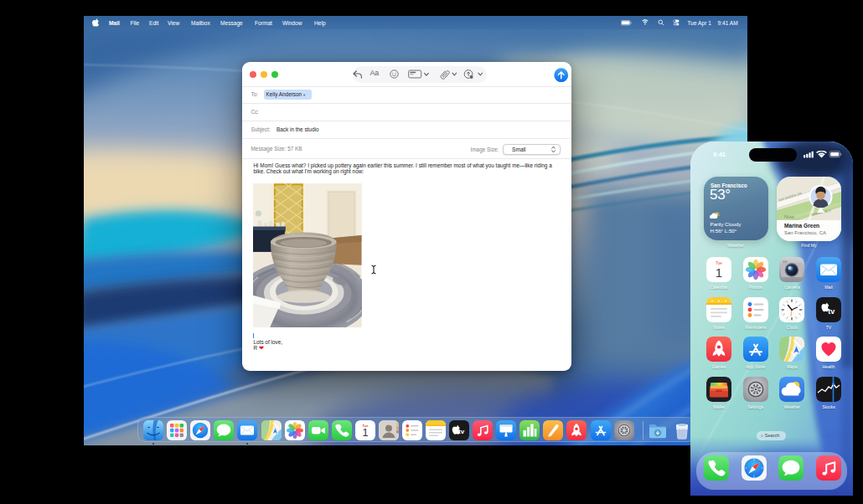 Image resolution: width=863 pixels, height=504 pixels. What do you see at coordinates (805, 233) in the screenshot?
I see `svg-text: San Francisco, CA` at bounding box center [805, 233].